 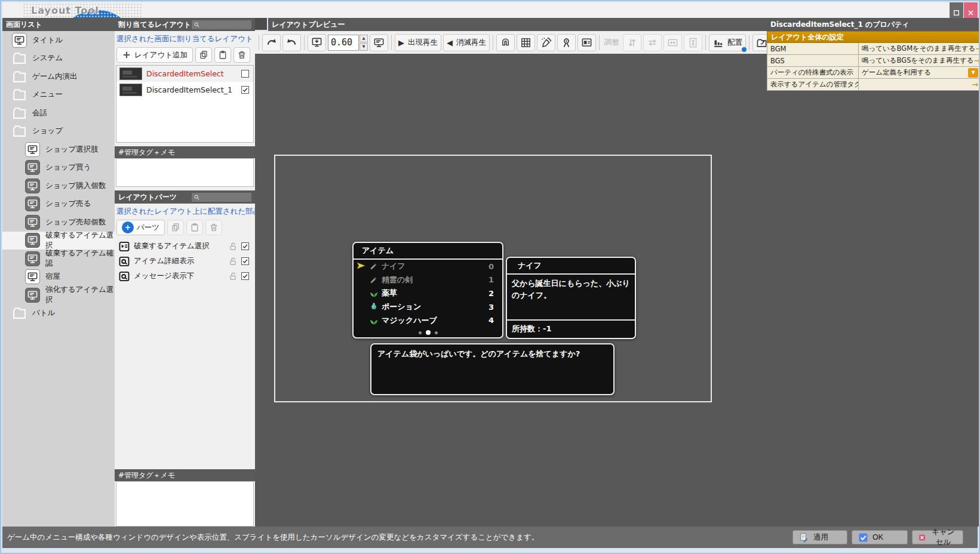 I want to click on stretch-horizontal-button, so click(x=672, y=43).